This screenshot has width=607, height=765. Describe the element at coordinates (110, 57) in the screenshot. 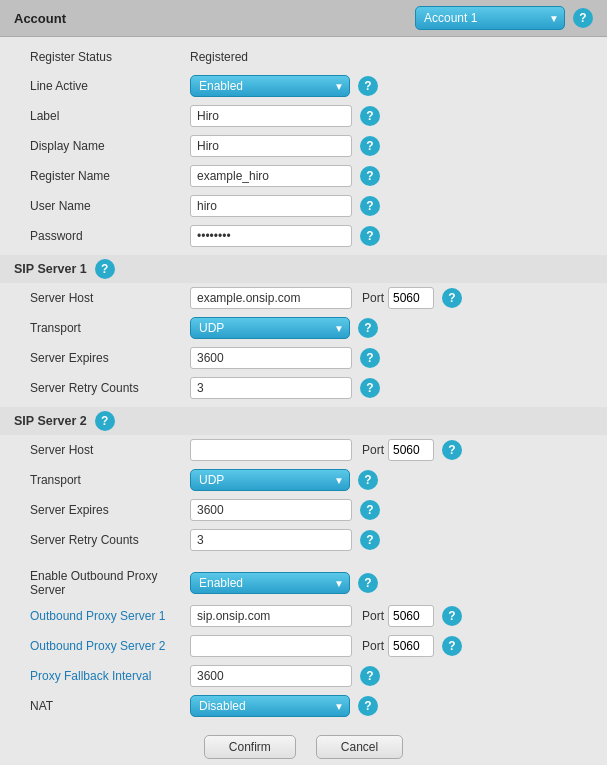

I see `register-status-label: Register Status` at that location.